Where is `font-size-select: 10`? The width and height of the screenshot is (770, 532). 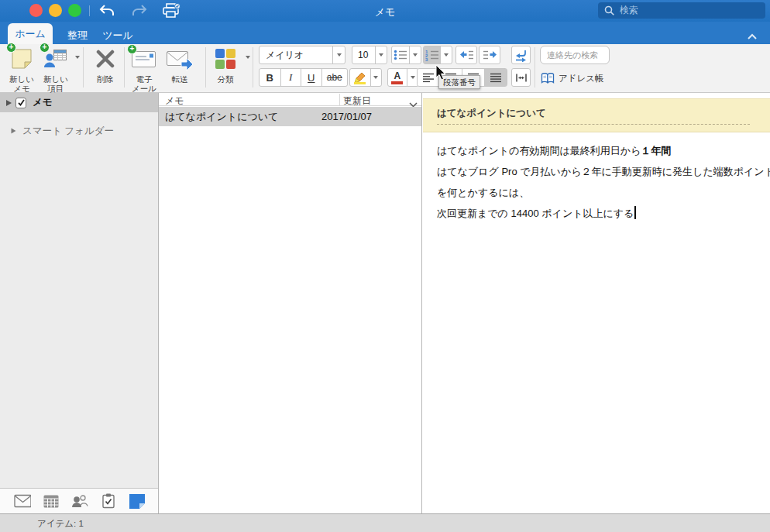 font-size-select: 10 is located at coordinates (370, 55).